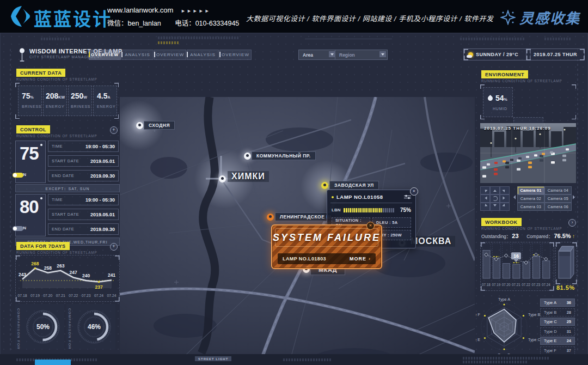 Image resolution: width=588 pixels, height=365 pixels. Describe the element at coordinates (531, 191) in the screenshot. I see `camera-01-button: Camera 01` at that location.